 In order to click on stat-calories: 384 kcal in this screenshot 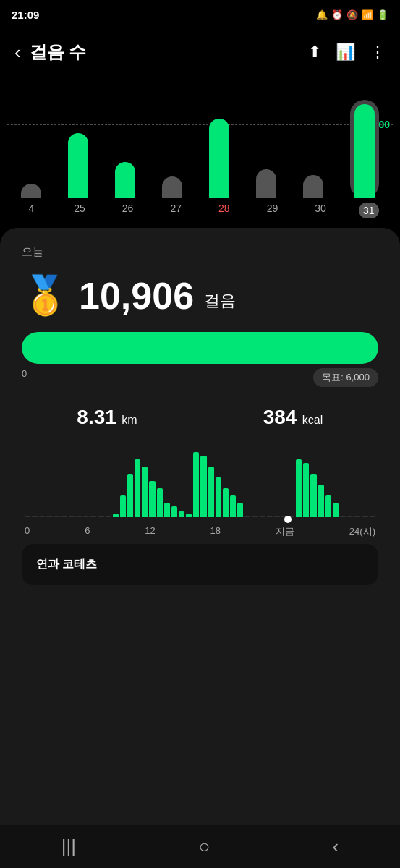, I will do `click(293, 417)`.